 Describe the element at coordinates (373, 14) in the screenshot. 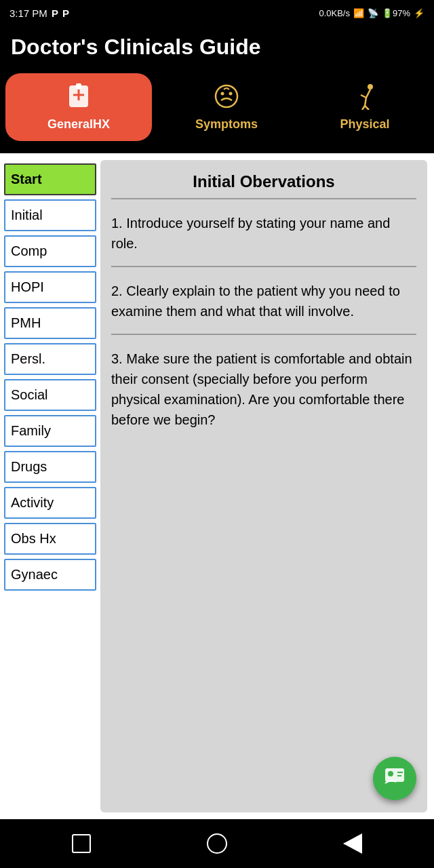

I see `wifi-icon: 📡` at that location.